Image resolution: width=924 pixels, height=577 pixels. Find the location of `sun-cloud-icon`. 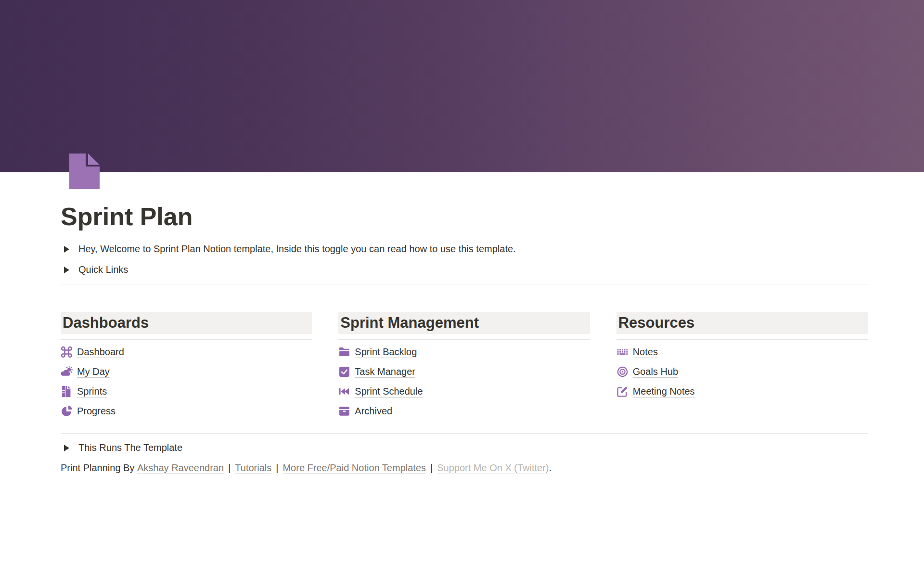

sun-cloud-icon is located at coordinates (66, 372).